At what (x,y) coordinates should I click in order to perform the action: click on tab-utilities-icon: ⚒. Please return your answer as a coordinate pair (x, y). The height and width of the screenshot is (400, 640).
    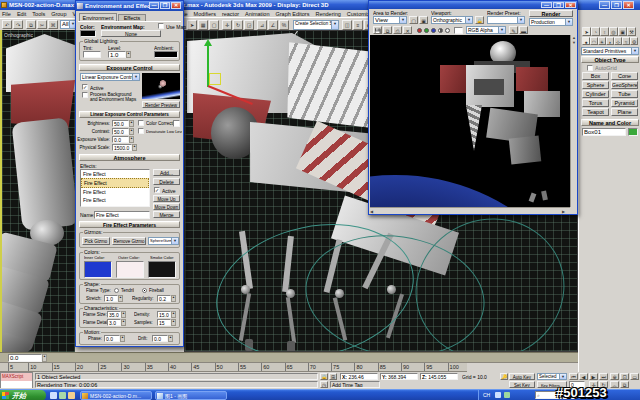
    Looking at the image, I should click on (632, 32).